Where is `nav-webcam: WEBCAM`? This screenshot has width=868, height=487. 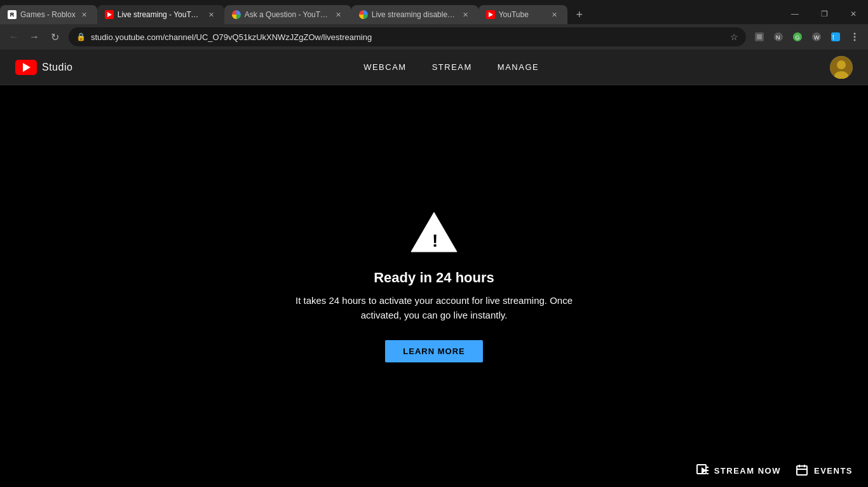 nav-webcam: WEBCAM is located at coordinates (385, 67).